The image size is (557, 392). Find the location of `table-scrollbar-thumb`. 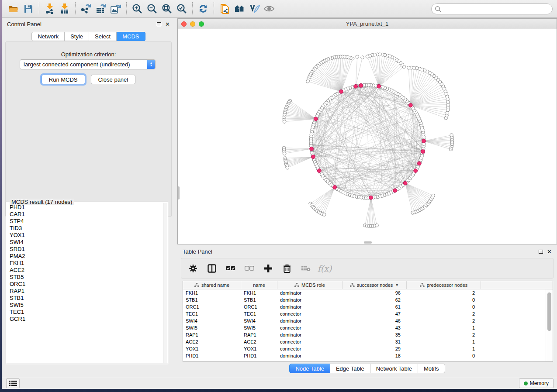

table-scrollbar-thumb is located at coordinates (550, 312).